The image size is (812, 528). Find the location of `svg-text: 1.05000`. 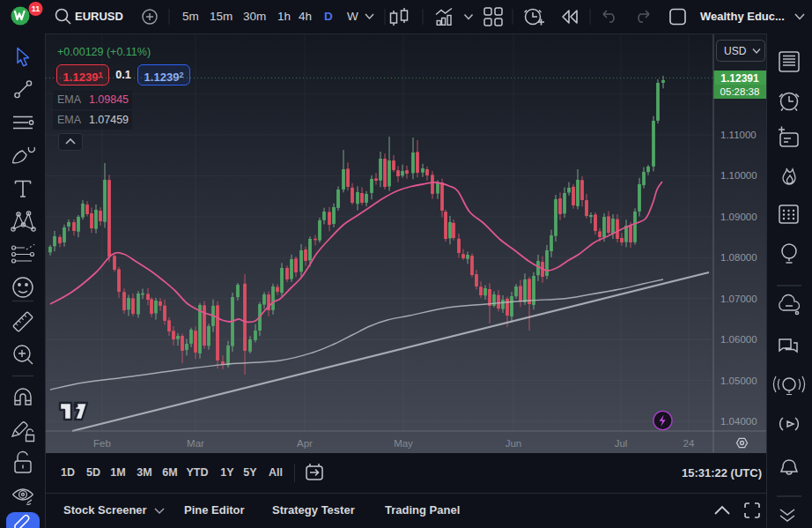

svg-text: 1.05000 is located at coordinates (739, 381).